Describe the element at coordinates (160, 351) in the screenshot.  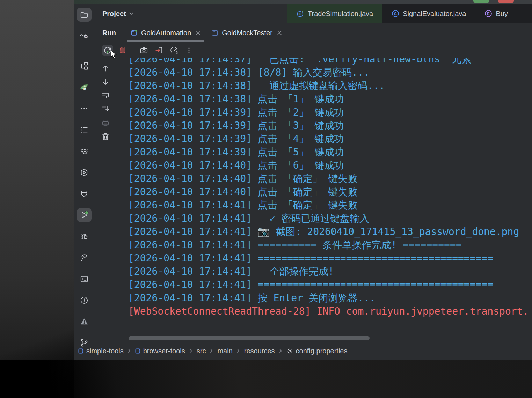
I see `breadcrumb-item-browser-tools: browser-tools` at that location.